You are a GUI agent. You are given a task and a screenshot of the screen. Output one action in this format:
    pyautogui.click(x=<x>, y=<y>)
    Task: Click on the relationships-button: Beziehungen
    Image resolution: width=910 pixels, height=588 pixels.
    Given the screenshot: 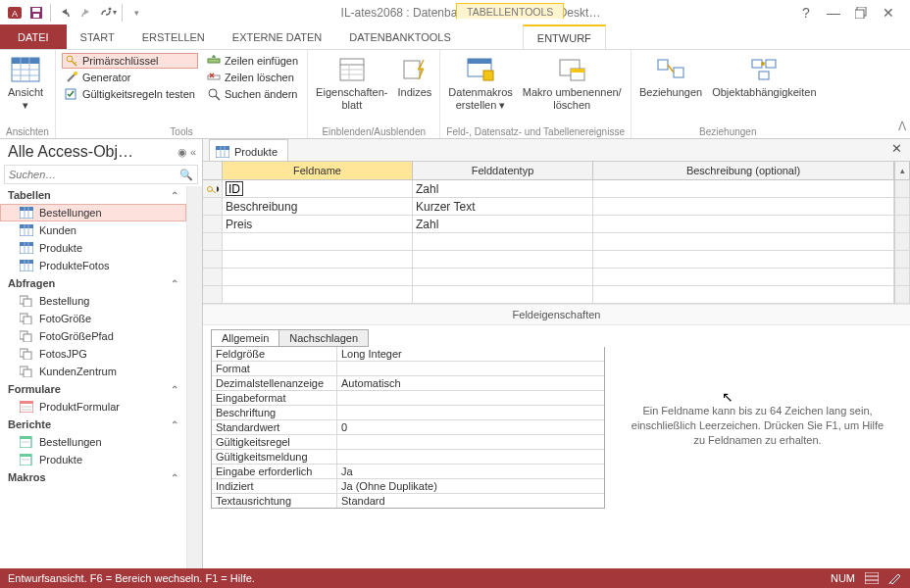 What is the action you would take?
    pyautogui.click(x=671, y=76)
    